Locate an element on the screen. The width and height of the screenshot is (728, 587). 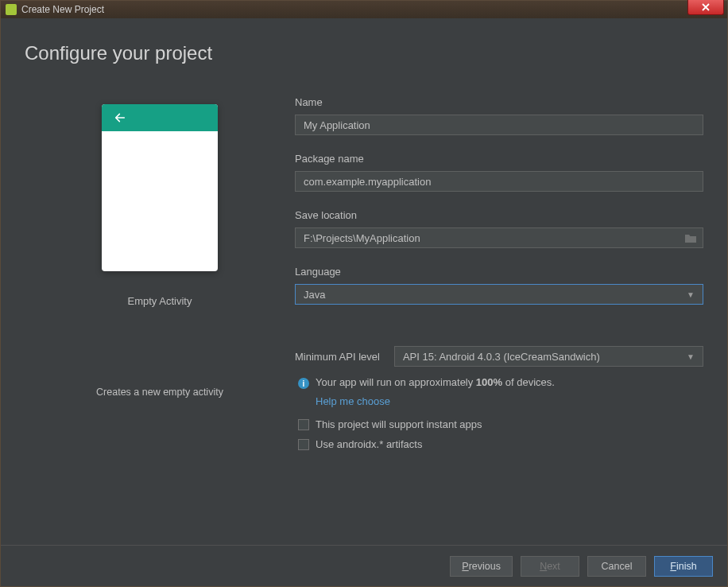
androidx-label: Use androidx.* artifacts is located at coordinates (369, 444).